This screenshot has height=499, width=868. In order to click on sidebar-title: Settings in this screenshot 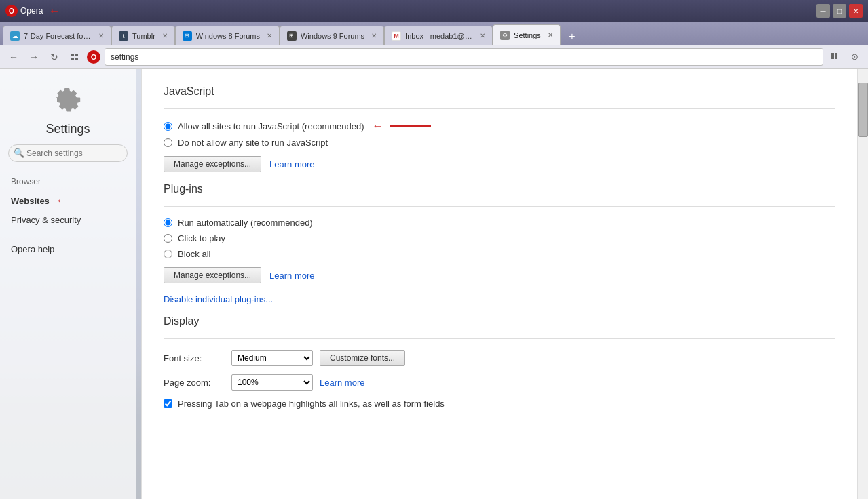, I will do `click(68, 129)`.